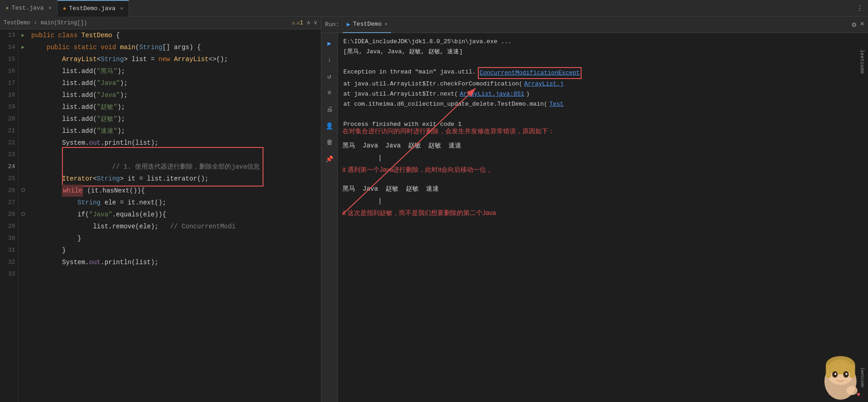 This screenshot has width=868, height=402. What do you see at coordinates (386, 24) in the screenshot?
I see `run-tab-close: ×` at bounding box center [386, 24].